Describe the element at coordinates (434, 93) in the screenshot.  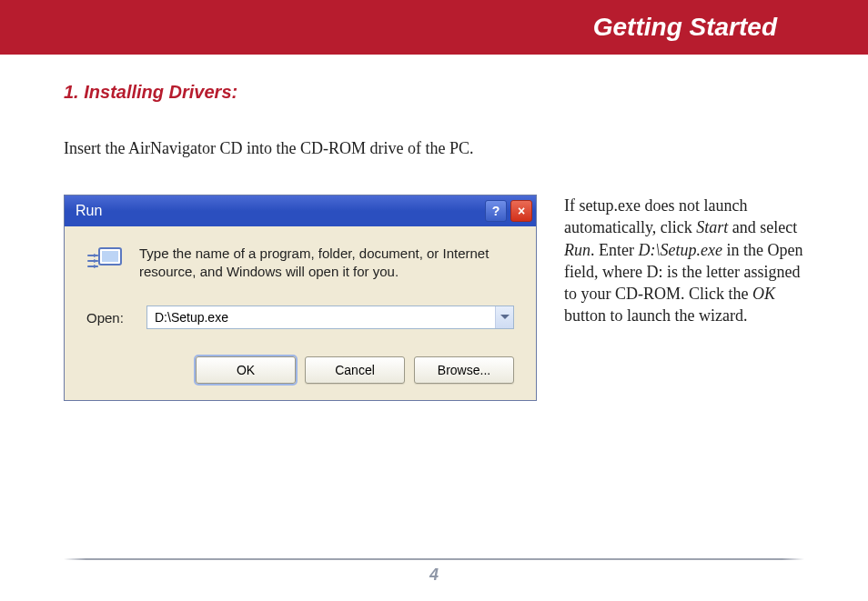
I see `section-heading: 1. Installing Drivers:` at that location.